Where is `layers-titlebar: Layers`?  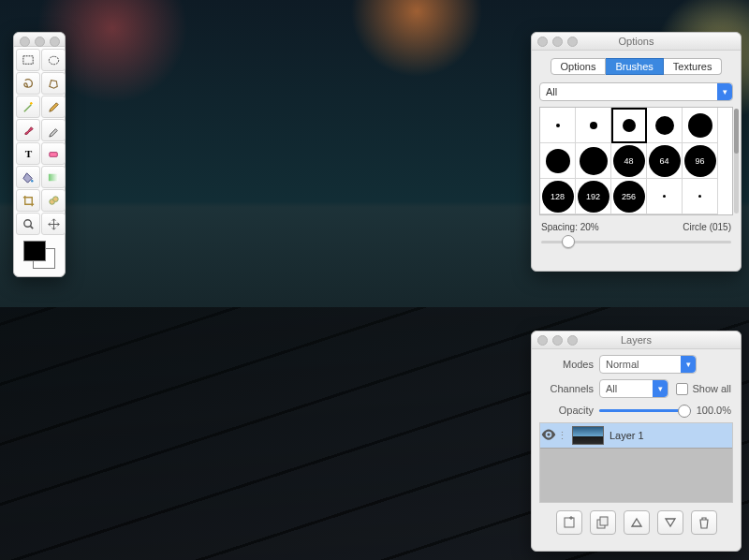 layers-titlebar: Layers is located at coordinates (637, 341).